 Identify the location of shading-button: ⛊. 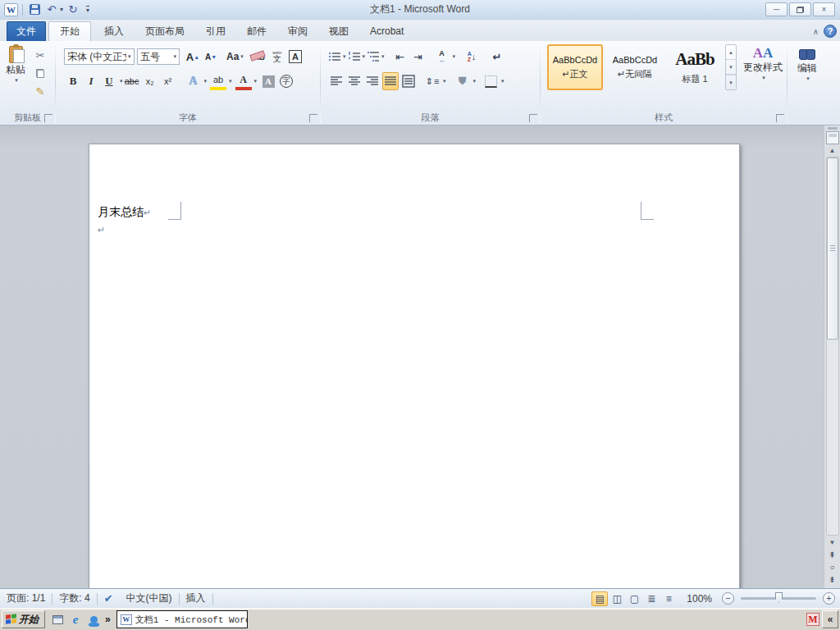
(463, 81).